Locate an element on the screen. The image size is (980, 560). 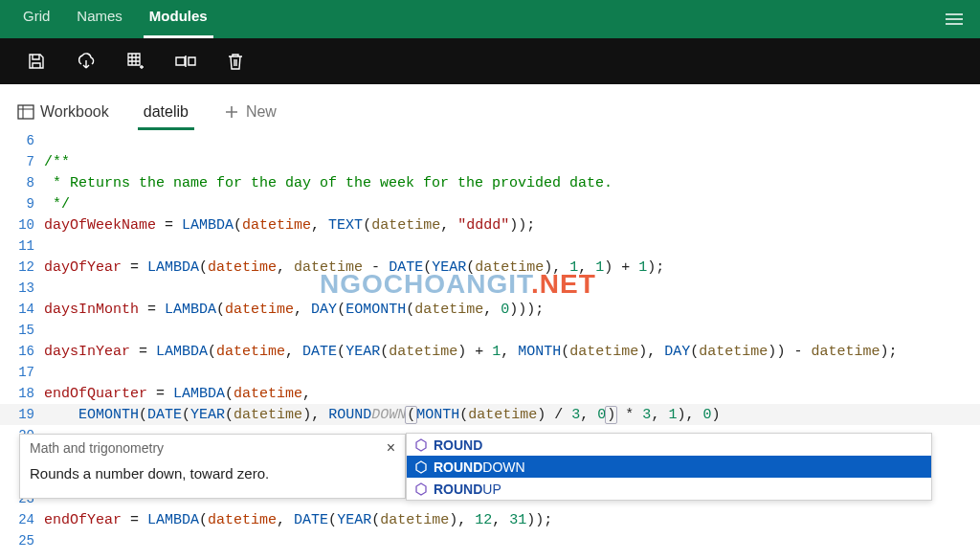
line-number: 12 is located at coordinates (22, 267).